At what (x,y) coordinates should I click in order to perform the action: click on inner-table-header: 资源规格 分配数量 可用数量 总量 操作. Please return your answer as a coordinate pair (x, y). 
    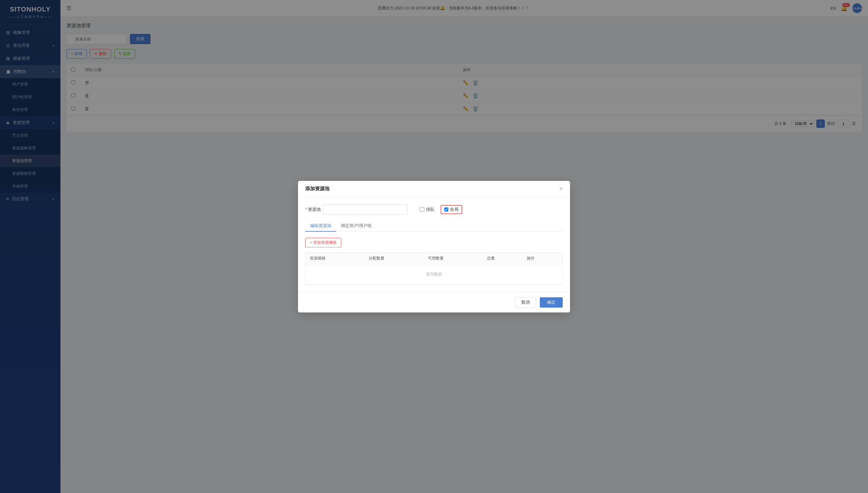
    Looking at the image, I should click on (434, 259).